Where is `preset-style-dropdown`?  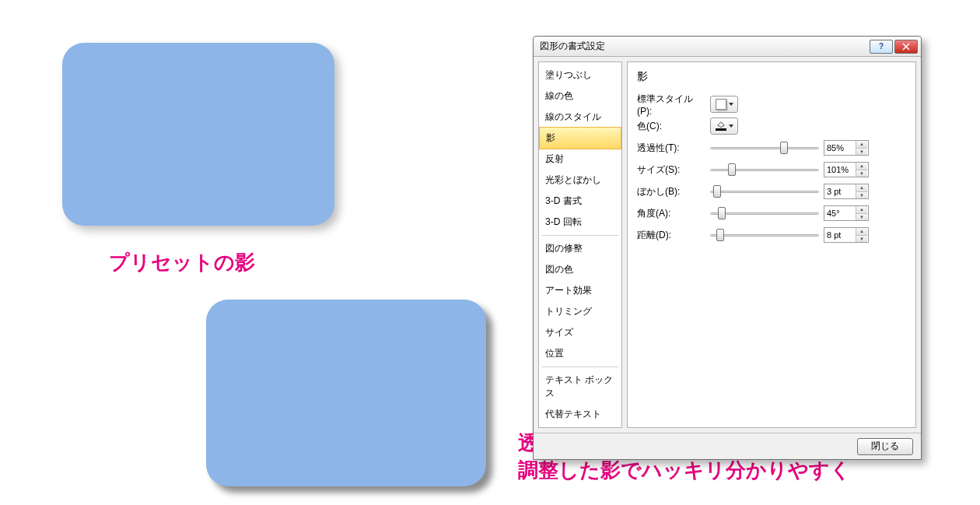
preset-style-dropdown is located at coordinates (724, 104).